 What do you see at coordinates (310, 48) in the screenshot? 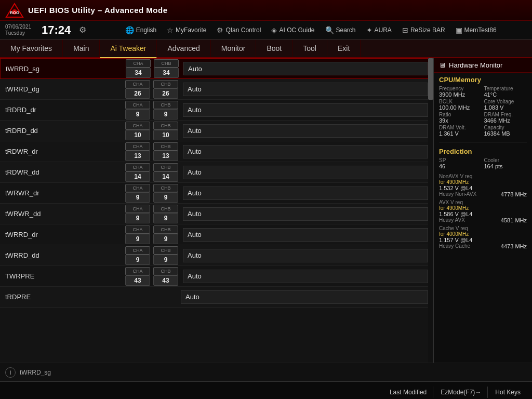
I see `nav-tool: Tool` at bounding box center [310, 48].